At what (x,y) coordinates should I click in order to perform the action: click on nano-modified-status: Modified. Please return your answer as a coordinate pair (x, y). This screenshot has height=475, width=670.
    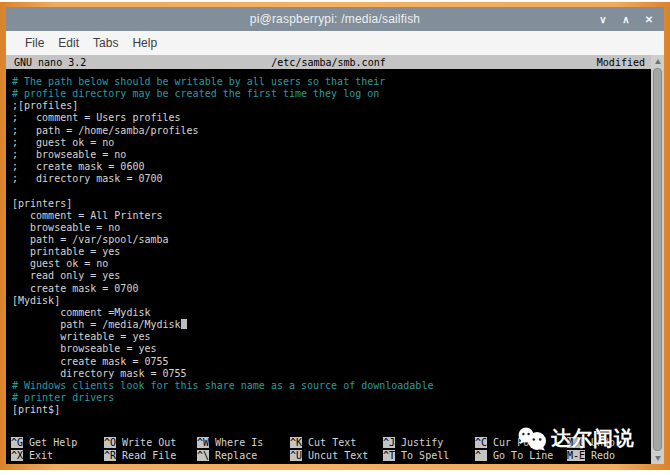
    Looking at the image, I should click on (624, 62).